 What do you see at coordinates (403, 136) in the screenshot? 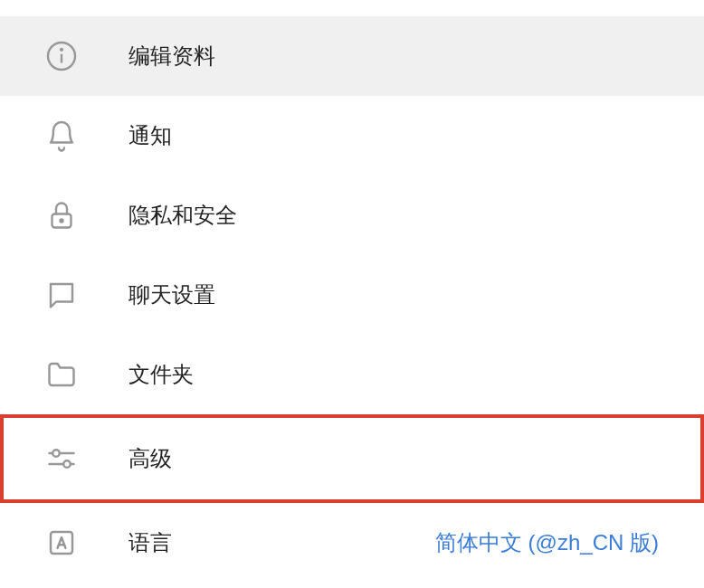
I see `menu-item-label: 通知` at bounding box center [403, 136].